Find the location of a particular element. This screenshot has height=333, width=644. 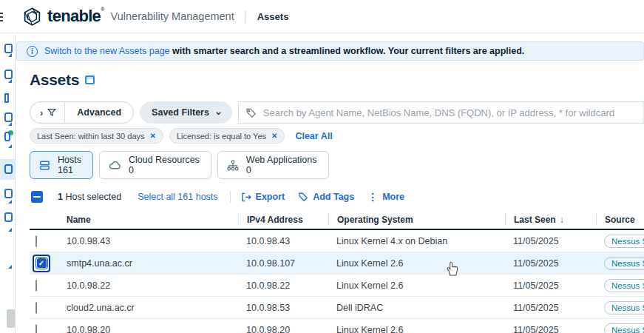

column-header-os: Operating System is located at coordinates (417, 220).